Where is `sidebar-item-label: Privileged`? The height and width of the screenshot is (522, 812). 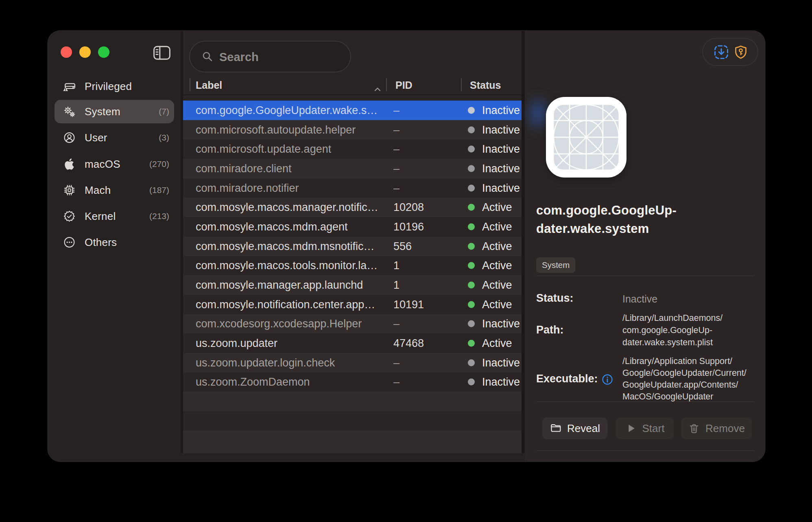
sidebar-item-label: Privileged is located at coordinates (108, 86).